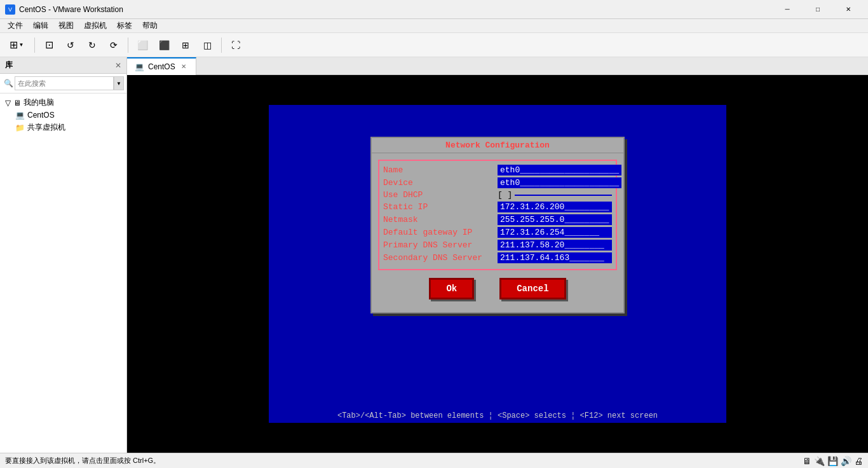  Describe the element at coordinates (498, 66) in the screenshot. I see `tabs-row: 💻 CentOS ✕` at that location.